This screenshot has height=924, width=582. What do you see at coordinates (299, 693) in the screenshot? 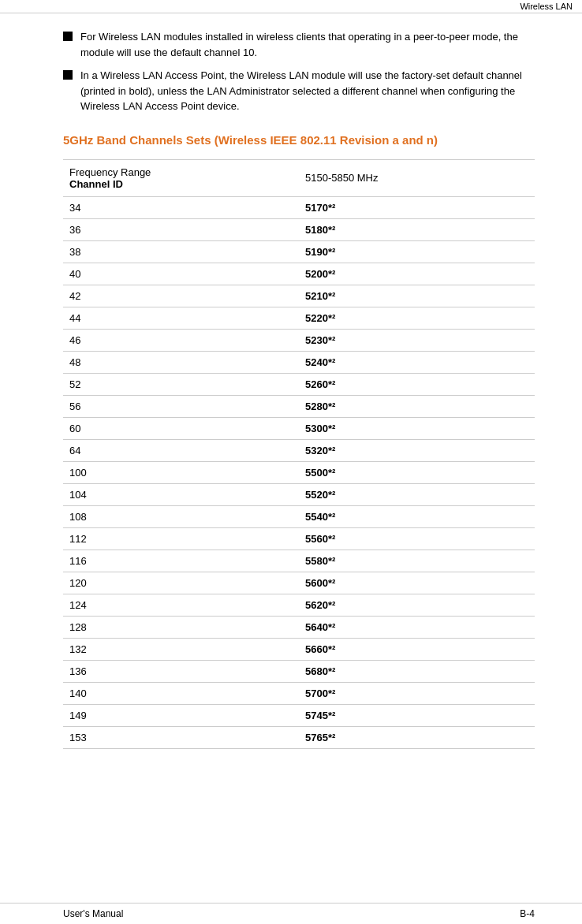
I see `table-row: 1405700*²` at bounding box center [299, 693].